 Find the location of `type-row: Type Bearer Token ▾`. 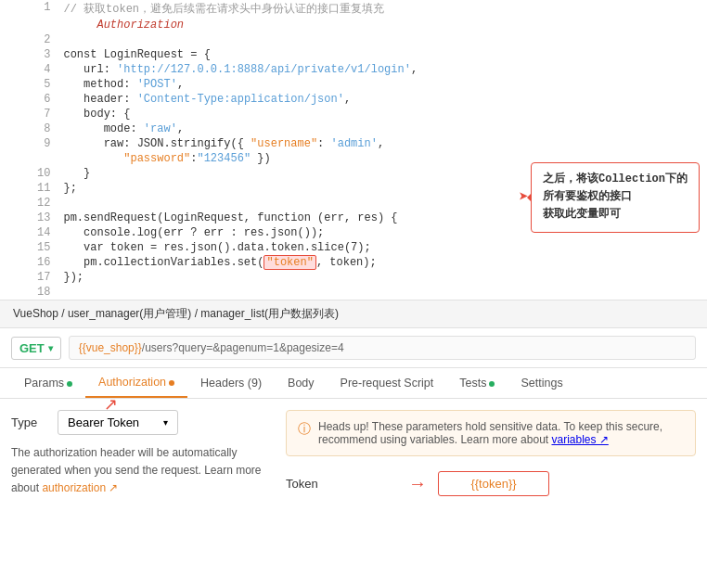

type-row: Type Bearer Token ▾ is located at coordinates (141, 423).